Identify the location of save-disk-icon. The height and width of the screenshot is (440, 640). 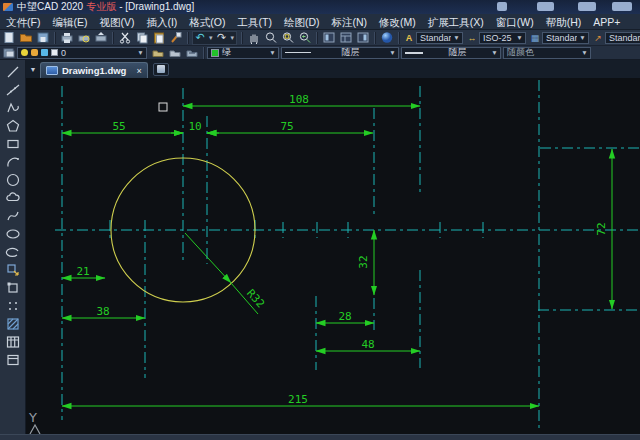
(43, 38).